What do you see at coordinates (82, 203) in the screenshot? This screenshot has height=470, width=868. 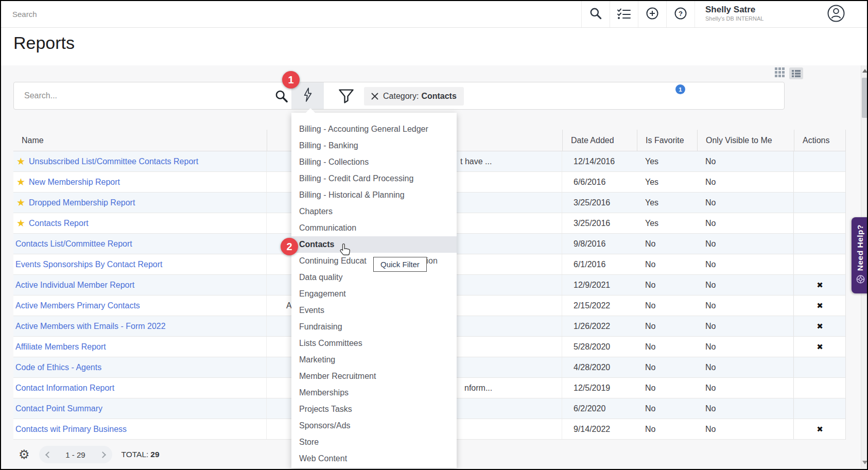 I see `report-link: Dropped Membership Report` at bounding box center [82, 203].